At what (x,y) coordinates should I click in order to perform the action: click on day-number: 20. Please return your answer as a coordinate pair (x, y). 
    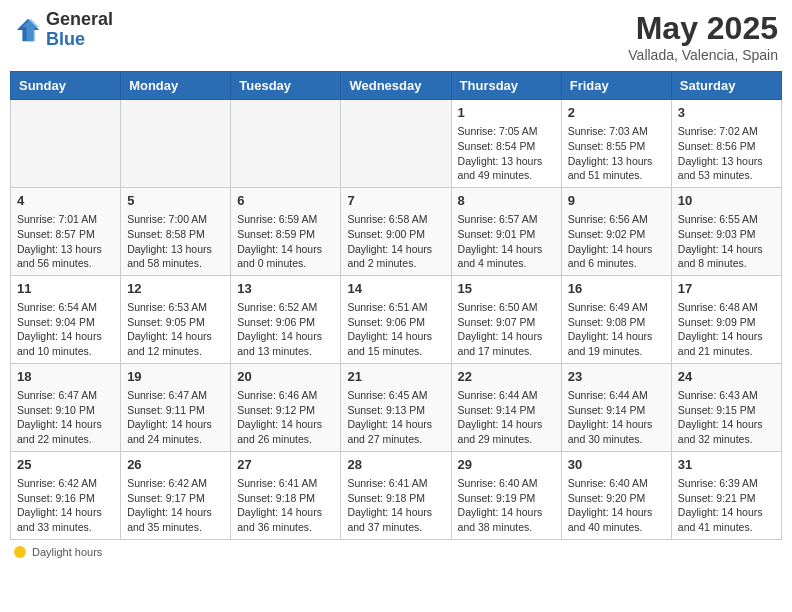
    Looking at the image, I should click on (286, 377).